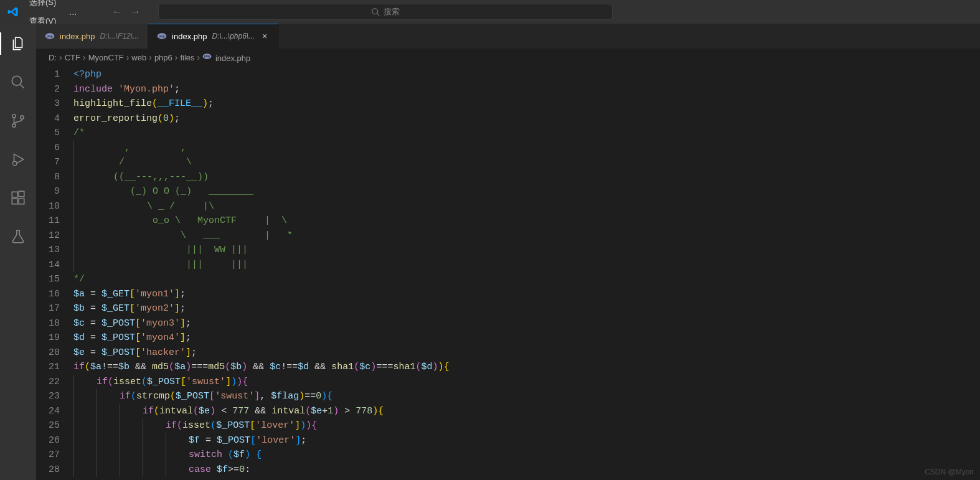 The image size is (980, 480). What do you see at coordinates (527, 221) in the screenshot?
I see `code-line: o_o \ MyonCTF | \` at bounding box center [527, 221].